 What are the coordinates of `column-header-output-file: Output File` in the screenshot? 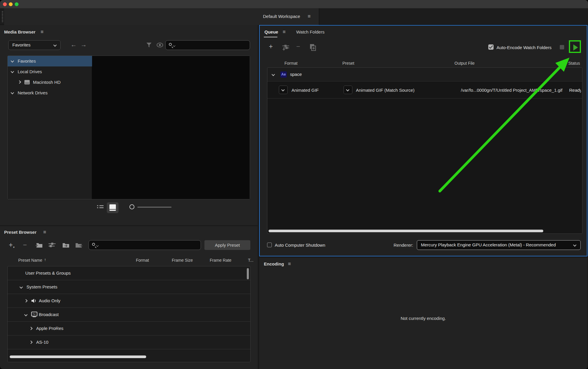 It's located at (464, 63).